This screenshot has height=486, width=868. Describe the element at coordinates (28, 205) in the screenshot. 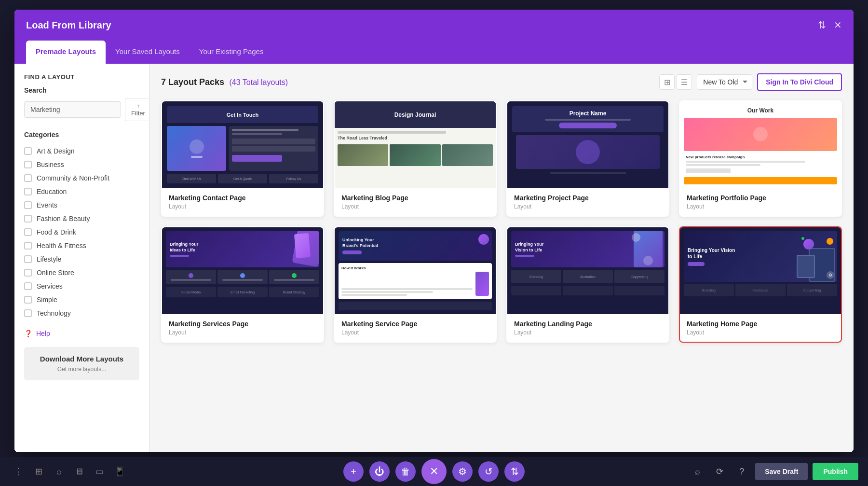

I see `category-checkbox-events` at that location.